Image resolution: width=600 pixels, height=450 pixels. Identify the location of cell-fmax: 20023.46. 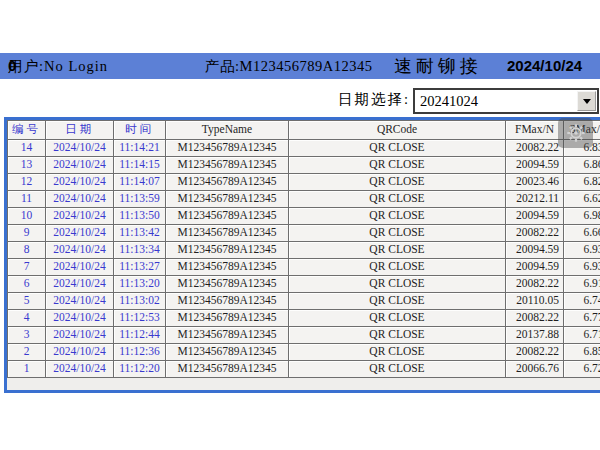
(535, 182).